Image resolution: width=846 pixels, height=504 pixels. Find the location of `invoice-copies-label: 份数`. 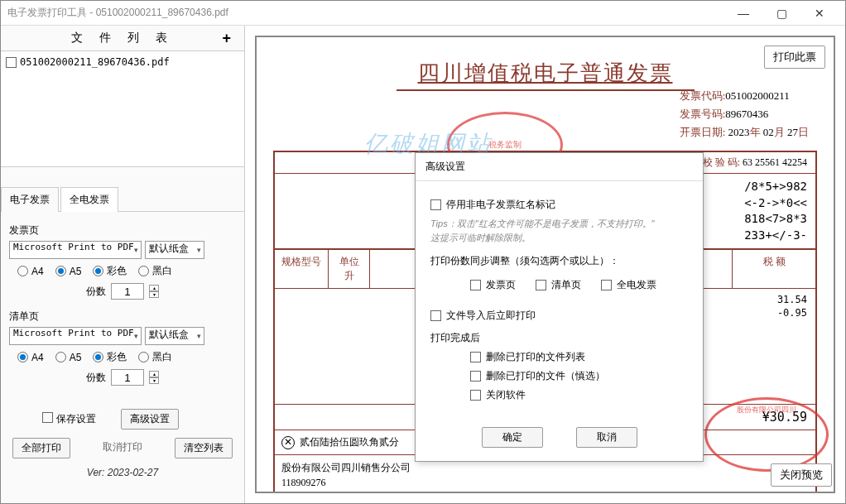

invoice-copies-label: 份数 is located at coordinates (96, 291).